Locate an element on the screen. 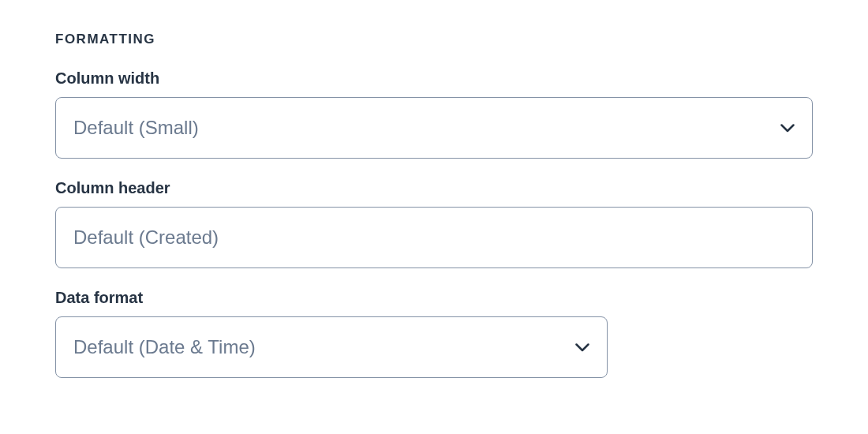 Image resolution: width=868 pixels, height=434 pixels. data-format-select: Default (Date & Time) is located at coordinates (331, 347).